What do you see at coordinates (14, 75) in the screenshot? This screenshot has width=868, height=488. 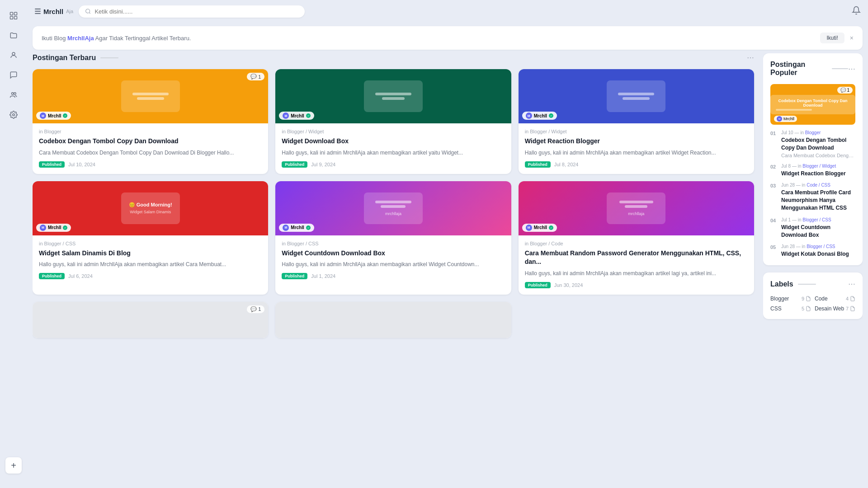 I see `sidebar-icon-chat` at bounding box center [14, 75].